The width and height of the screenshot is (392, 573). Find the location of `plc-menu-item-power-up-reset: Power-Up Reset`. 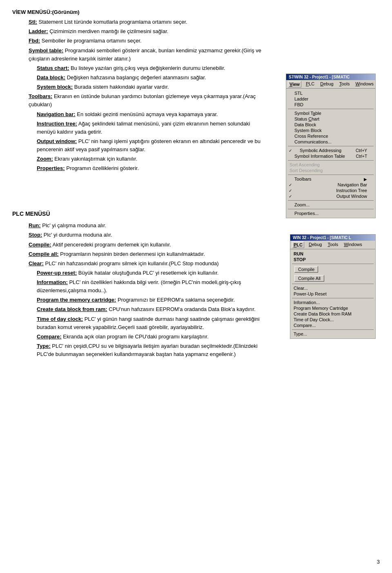

plc-menu-item-power-up-reset: Power-Up Reset is located at coordinates (333, 294).